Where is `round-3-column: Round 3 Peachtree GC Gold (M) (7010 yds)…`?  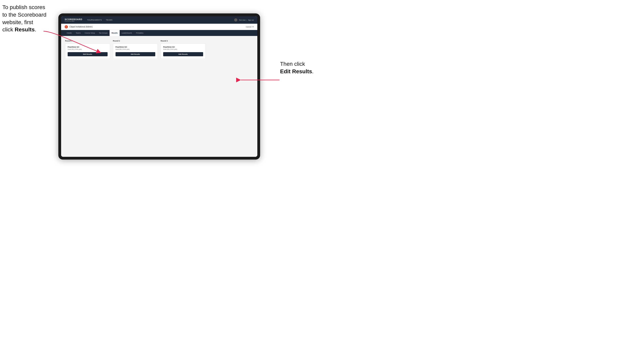
round-3-column: Round 3 Peachtree GC Gold (M) (7010 yds)… is located at coordinates (183, 49).